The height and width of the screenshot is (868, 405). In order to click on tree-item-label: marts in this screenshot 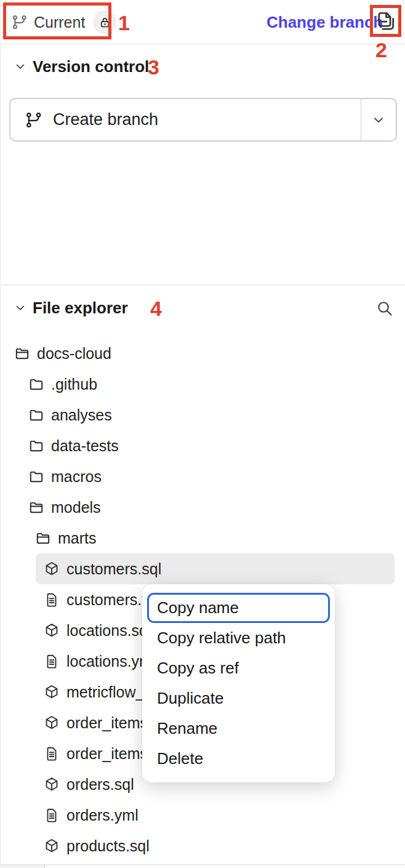, I will do `click(78, 538)`.